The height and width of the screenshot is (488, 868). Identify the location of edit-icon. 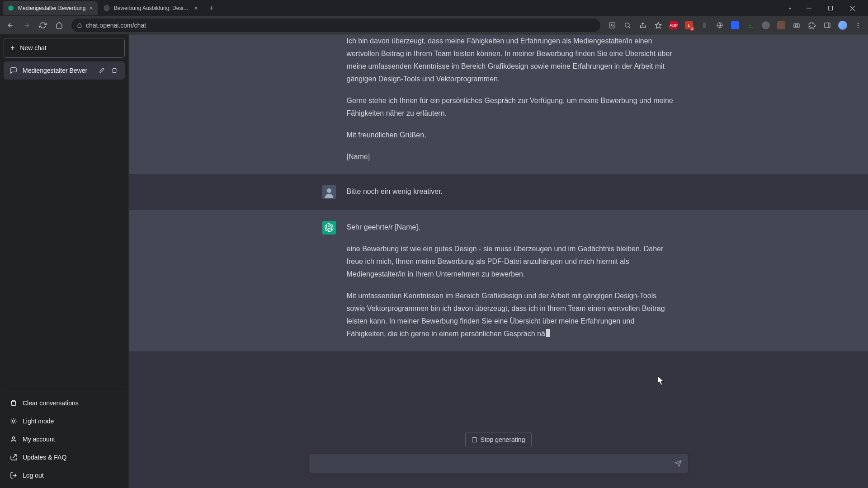
(102, 70).